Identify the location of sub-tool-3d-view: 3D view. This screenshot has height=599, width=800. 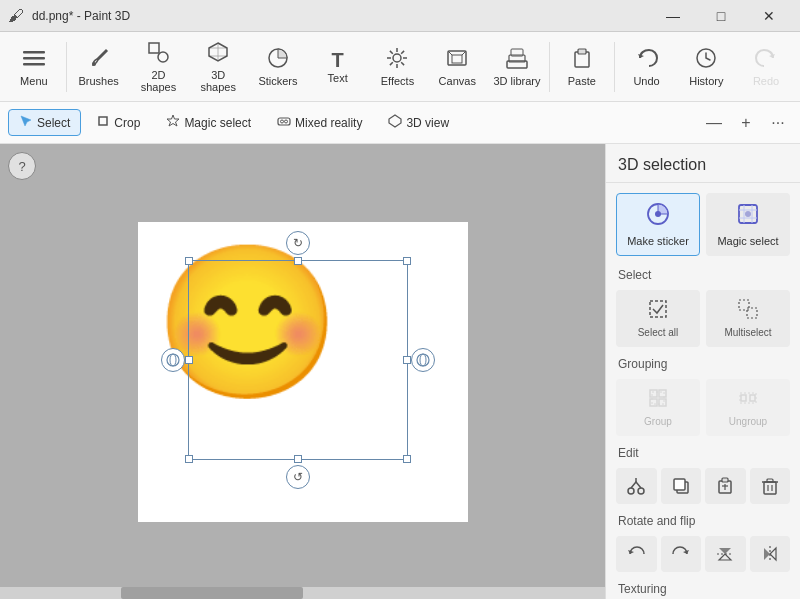
(418, 122).